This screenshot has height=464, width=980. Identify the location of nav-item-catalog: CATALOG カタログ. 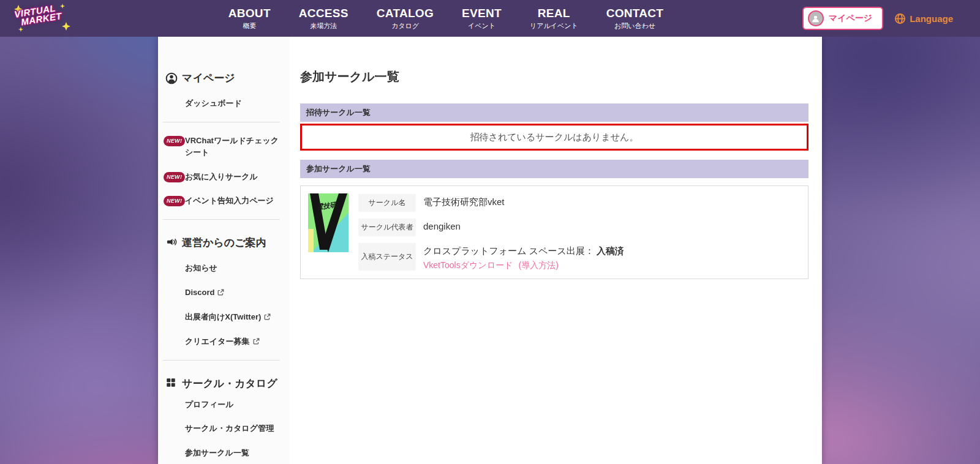
(405, 18).